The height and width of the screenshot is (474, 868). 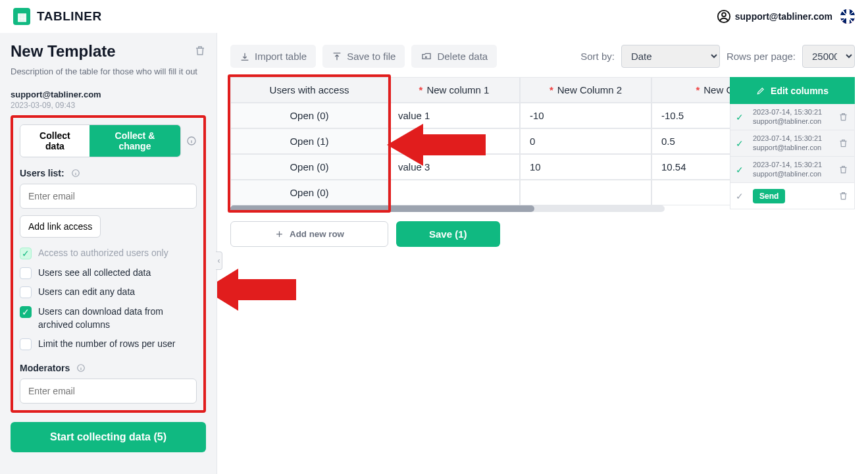 What do you see at coordinates (792, 91) in the screenshot?
I see `edit-columns-button: Edit columns` at bounding box center [792, 91].